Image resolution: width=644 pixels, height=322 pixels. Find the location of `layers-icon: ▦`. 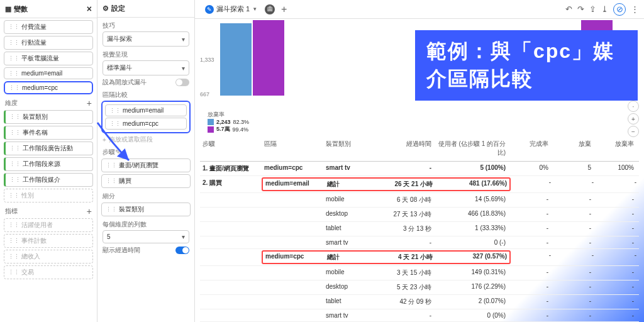

layers-icon: ▦ is located at coordinates (8, 9).